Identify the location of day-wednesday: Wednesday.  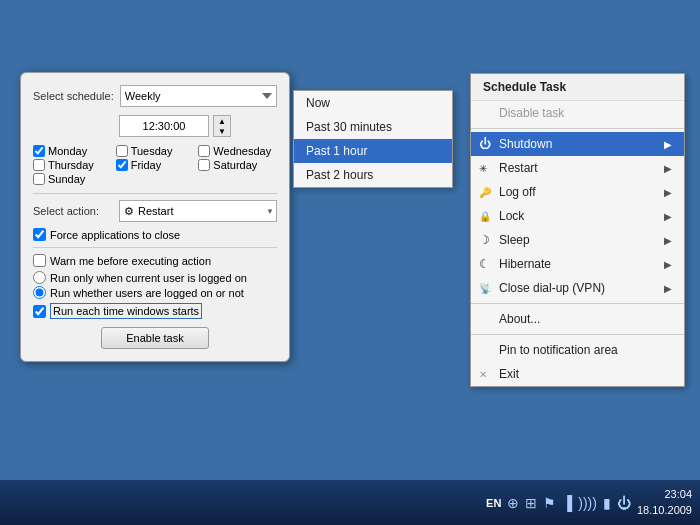
(238, 151).